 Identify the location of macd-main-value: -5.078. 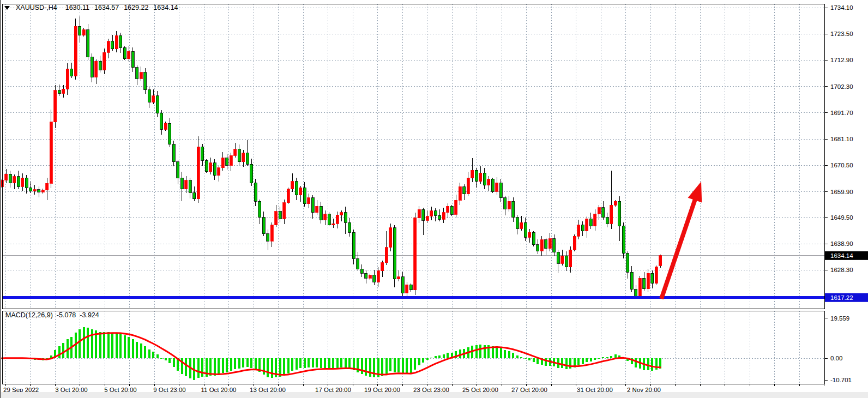
(67, 315).